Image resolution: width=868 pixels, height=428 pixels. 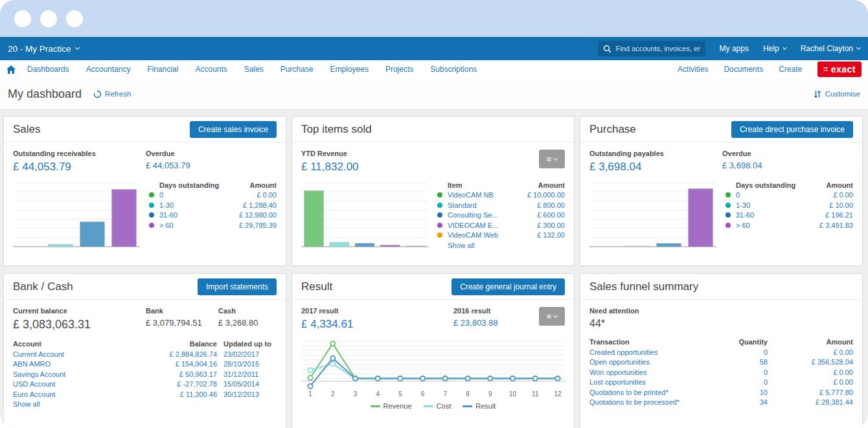 I want to click on table-row: Euro Account£ 11,300.4630/12/2013, so click(x=145, y=394).